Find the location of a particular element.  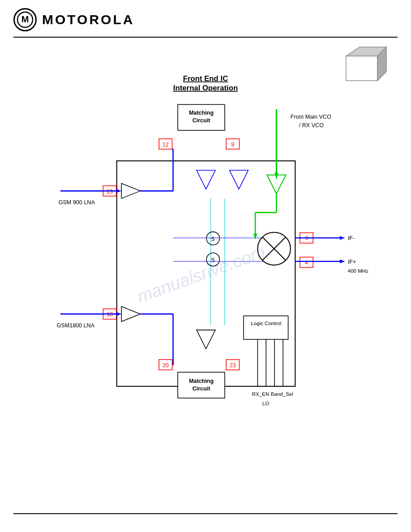

freq-label: 400 MHz is located at coordinates (358, 271).